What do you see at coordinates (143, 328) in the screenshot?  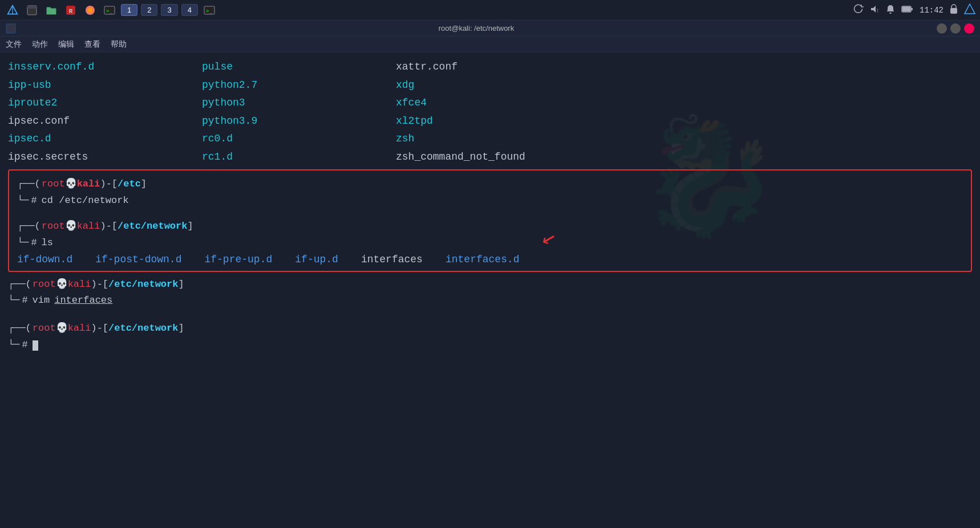 I see `prompt-path-4: /etc/network` at bounding box center [143, 328].